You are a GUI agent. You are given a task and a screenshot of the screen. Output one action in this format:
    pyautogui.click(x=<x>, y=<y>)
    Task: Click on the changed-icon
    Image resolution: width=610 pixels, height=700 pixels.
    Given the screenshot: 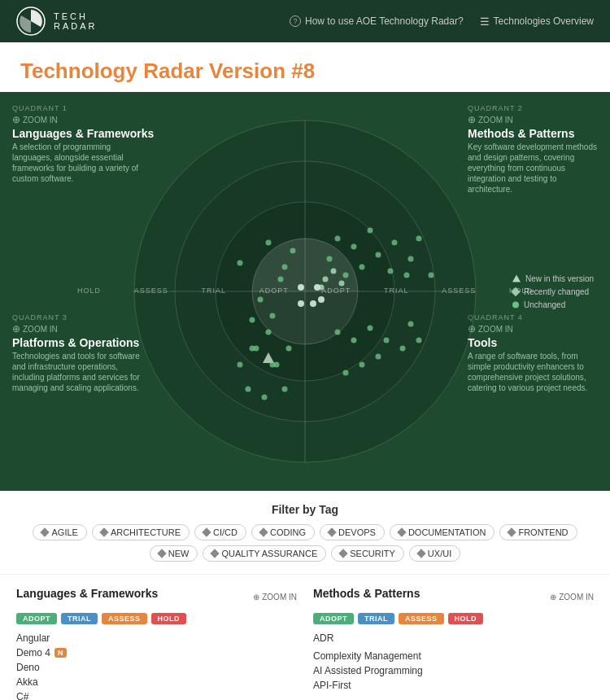 What is the action you would take?
    pyautogui.click(x=516, y=291)
    